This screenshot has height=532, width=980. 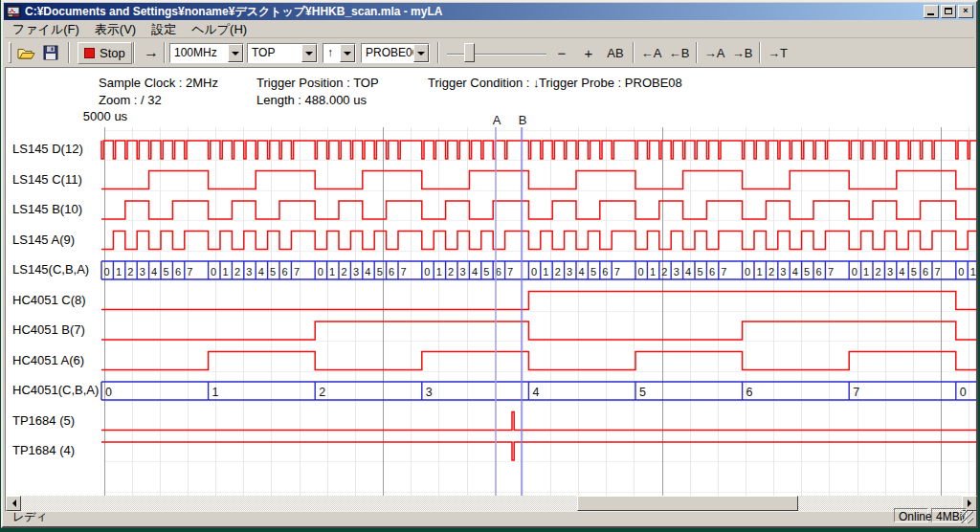 I want to click on probe-value: PROBE00, so click(x=388, y=54).